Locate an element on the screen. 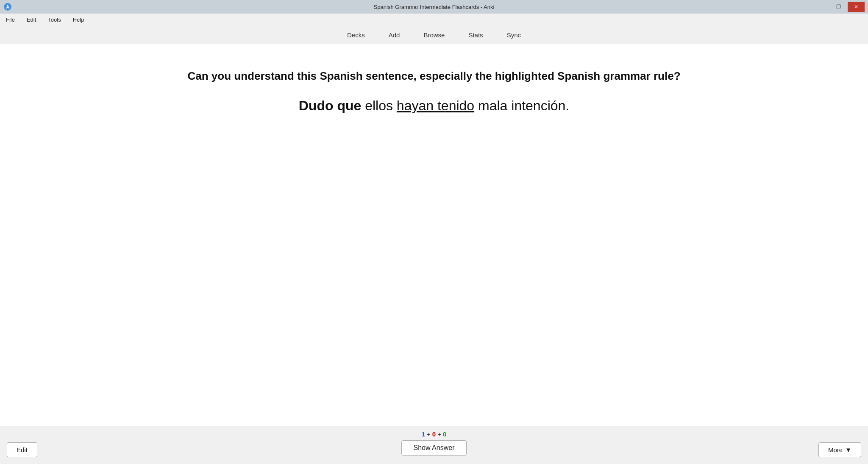  title-bar-left: A is located at coordinates (8, 7).